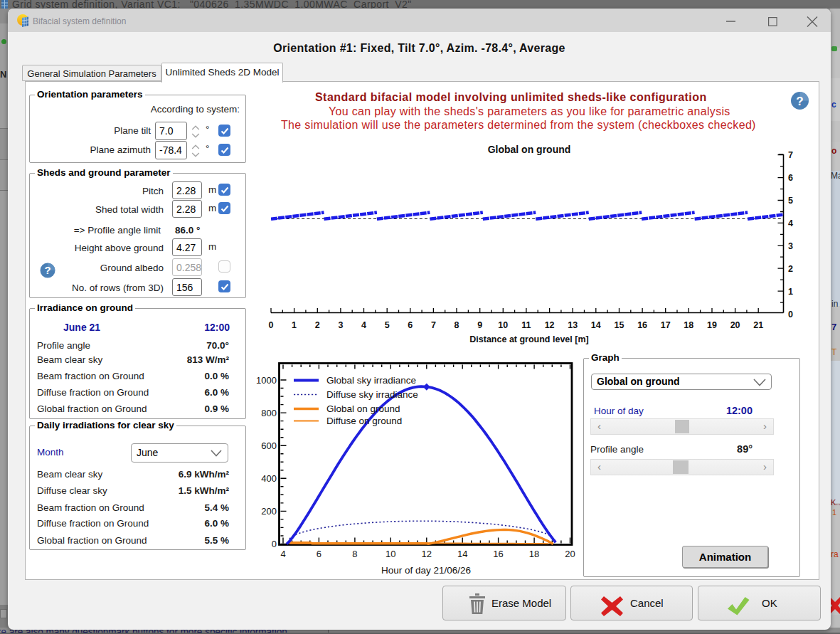  What do you see at coordinates (712, 325) in the screenshot?
I see `svg-text: 19` at bounding box center [712, 325].